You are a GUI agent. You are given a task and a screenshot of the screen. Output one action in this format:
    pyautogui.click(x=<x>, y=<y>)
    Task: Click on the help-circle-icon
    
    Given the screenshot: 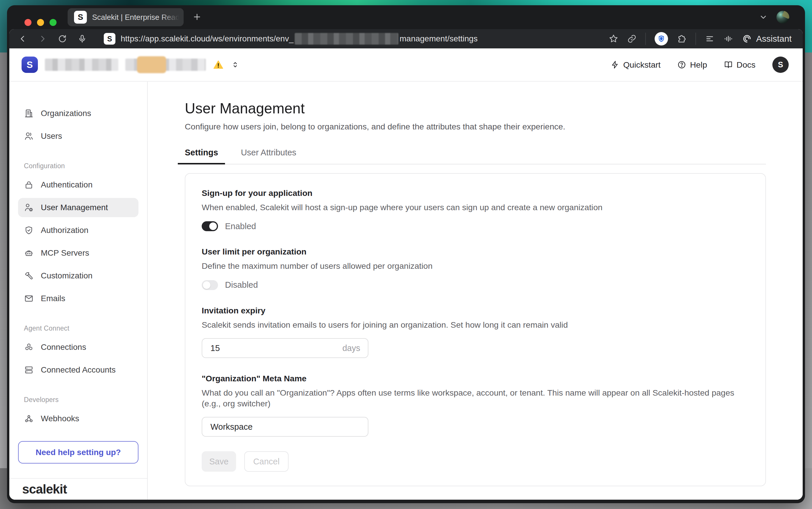 What is the action you would take?
    pyautogui.click(x=682, y=65)
    